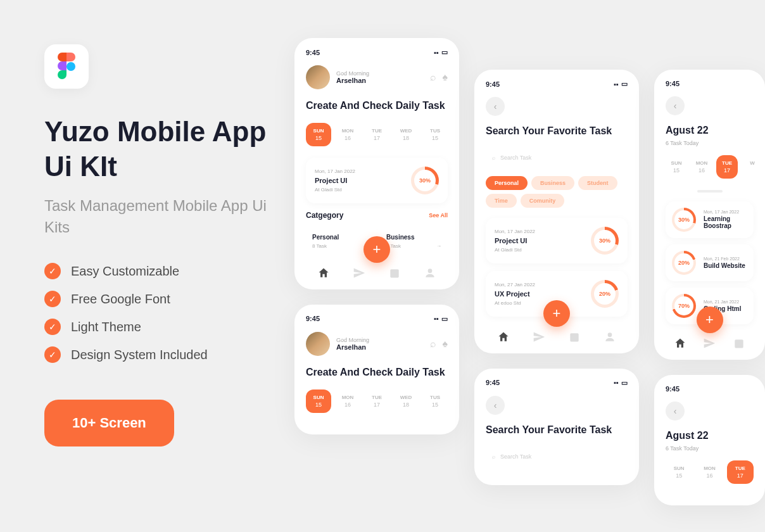  Describe the element at coordinates (377, 106) in the screenshot. I see `home-heading: Create And Check Daily Task` at that location.